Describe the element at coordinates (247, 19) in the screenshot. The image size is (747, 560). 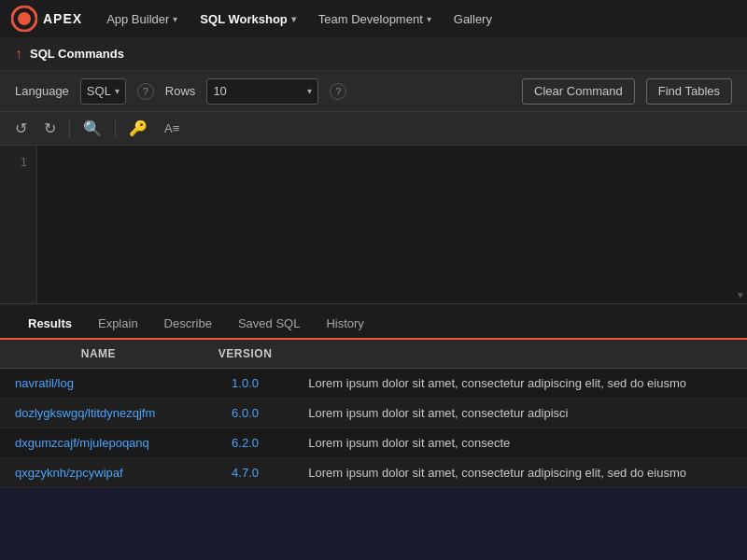
I see `nav-sql-workshop: SQL Workshop ▾` at that location.